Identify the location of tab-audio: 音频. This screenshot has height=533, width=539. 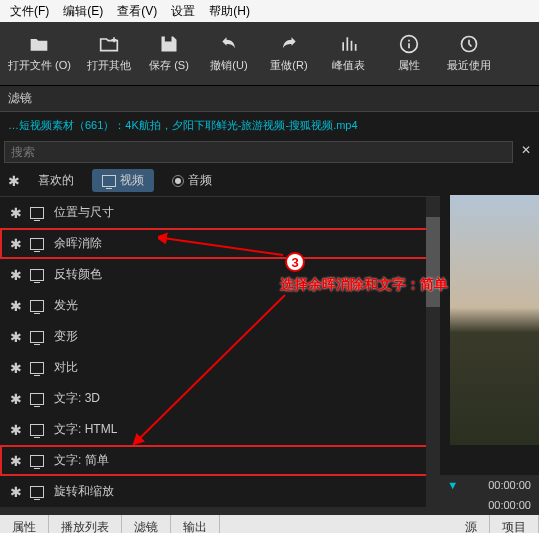
(192, 180).